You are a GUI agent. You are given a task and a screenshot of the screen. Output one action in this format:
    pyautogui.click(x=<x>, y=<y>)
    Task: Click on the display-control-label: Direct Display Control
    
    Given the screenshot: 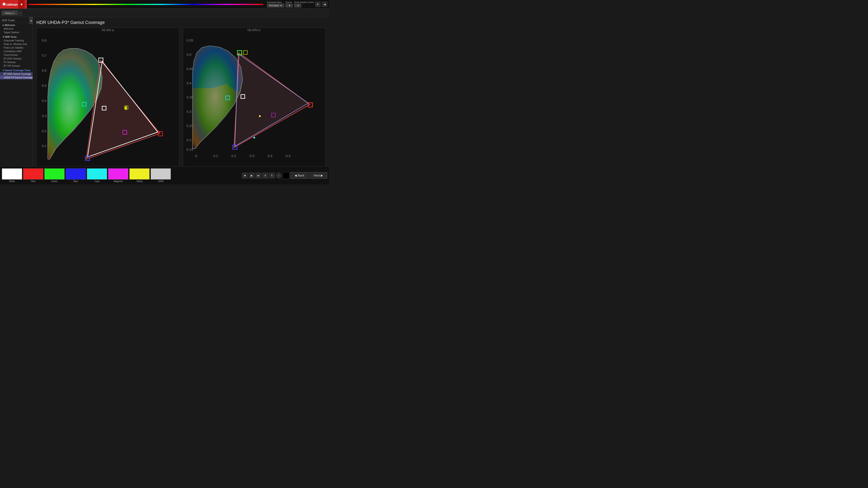 What is the action you would take?
    pyautogui.click(x=304, y=2)
    